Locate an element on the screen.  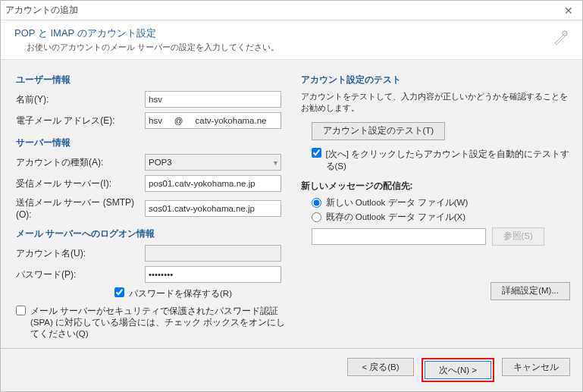
account-type-select: POP3 ▾ is located at coordinates (213, 162).